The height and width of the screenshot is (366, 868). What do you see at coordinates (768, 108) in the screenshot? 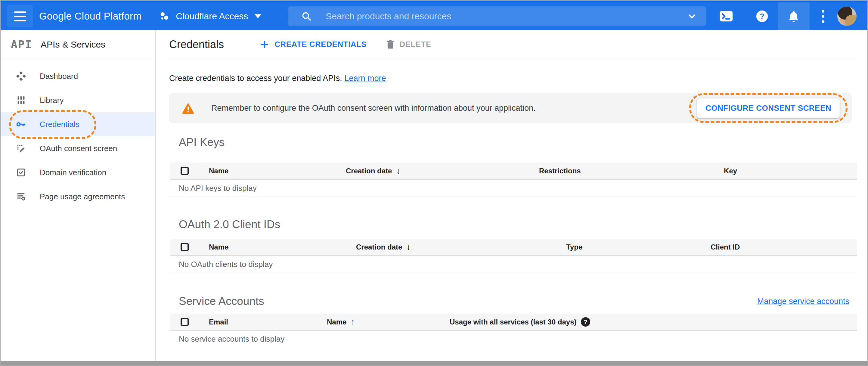
I see `configure-consent-screen-button: CONFIGURE CONSENT SCREEN` at bounding box center [768, 108].